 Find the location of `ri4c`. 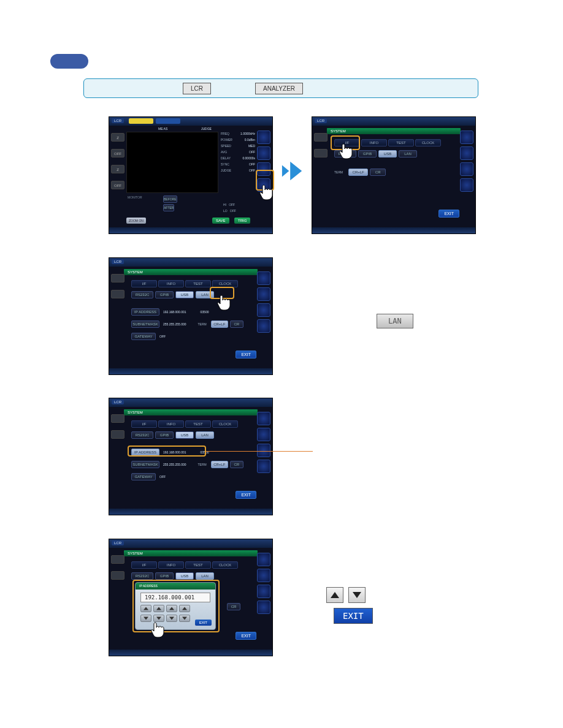

ri4c is located at coordinates (264, 450).